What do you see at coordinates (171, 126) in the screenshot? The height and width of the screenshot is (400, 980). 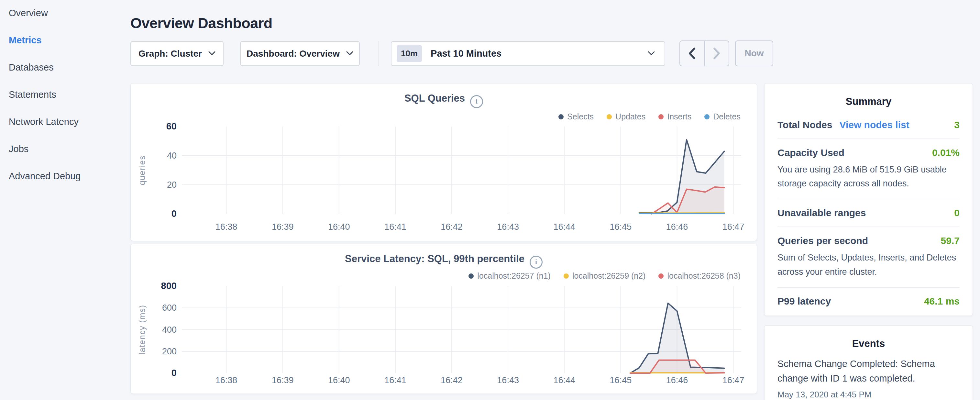 I see `y-tick-label: 60` at bounding box center [171, 126].